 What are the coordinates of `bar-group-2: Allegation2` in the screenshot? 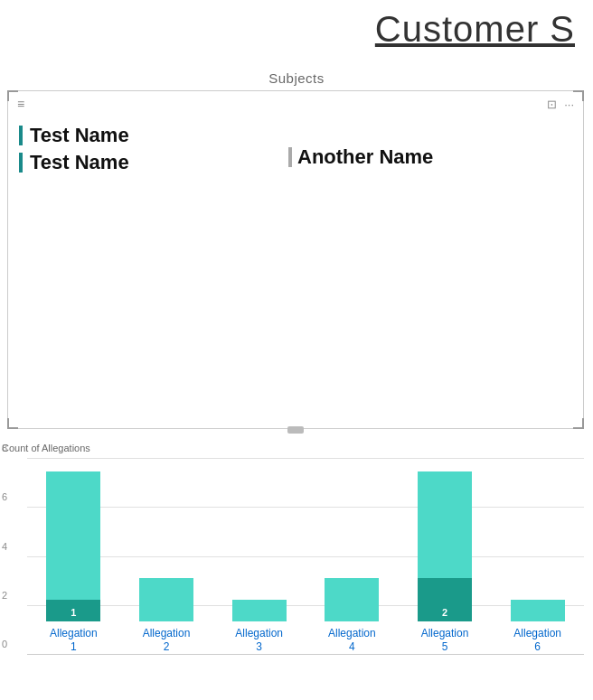 It's located at (166, 616).